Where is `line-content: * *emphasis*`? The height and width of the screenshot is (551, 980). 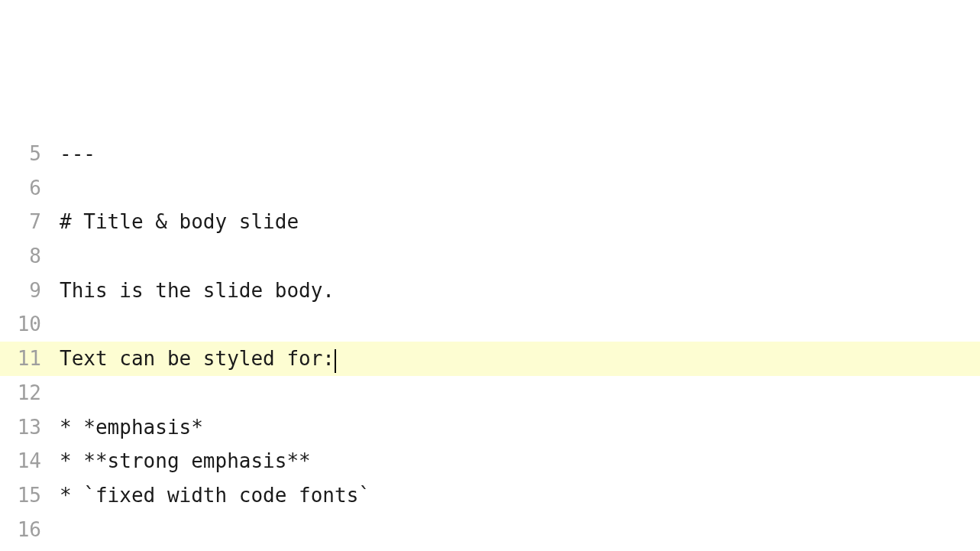 line-content: * *emphasis* is located at coordinates (516, 428).